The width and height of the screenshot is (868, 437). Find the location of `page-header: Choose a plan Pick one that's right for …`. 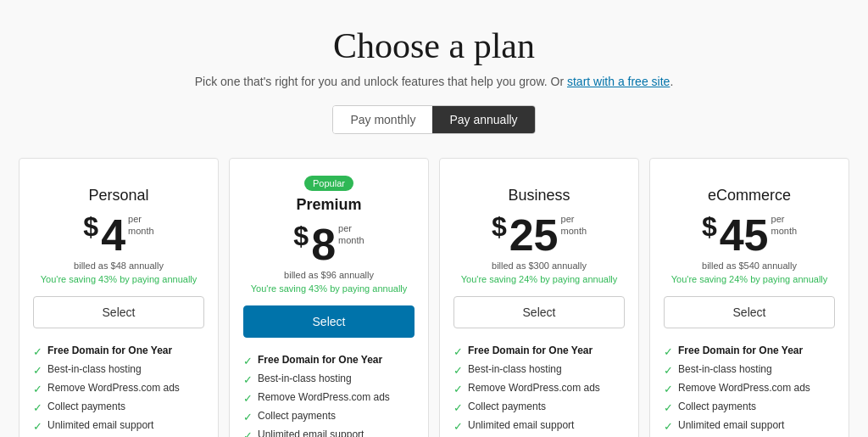

page-header: Choose a plan Pick one that's right for … is located at coordinates (434, 57).